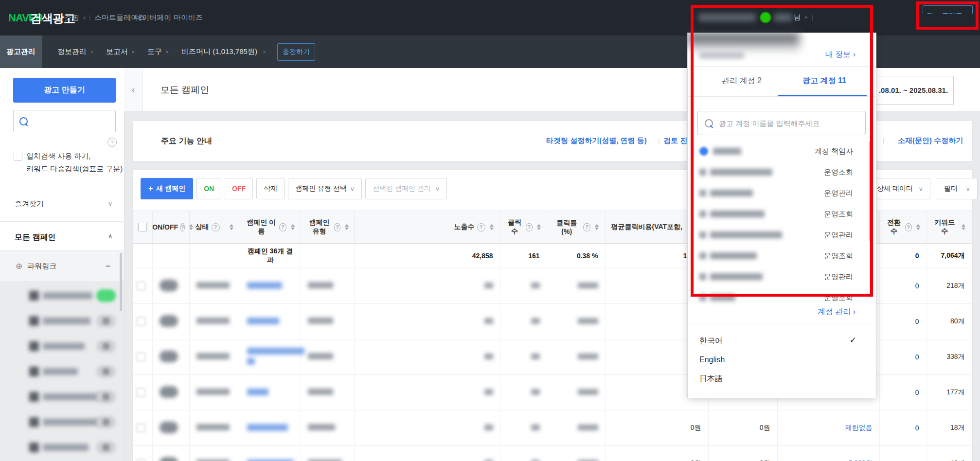  What do you see at coordinates (828, 428) in the screenshot?
I see `row-budget-link: 제한없음` at bounding box center [828, 428].